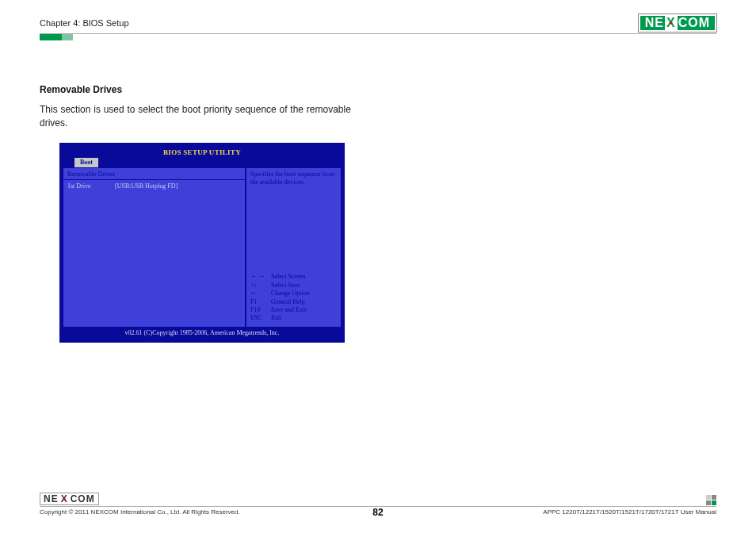 The image size is (756, 533). Describe the element at coordinates (293, 293) in the screenshot. I see `bios-key-row: +-Change Option` at that location.